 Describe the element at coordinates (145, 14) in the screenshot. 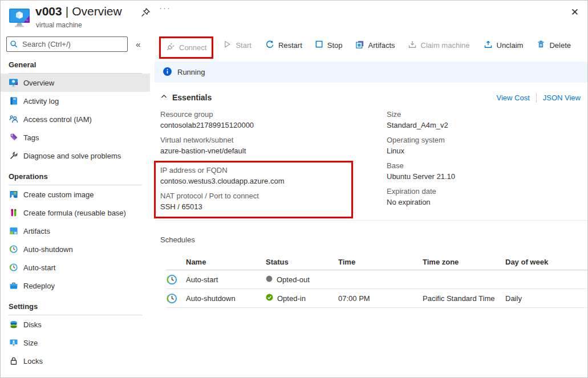

I see `pin-icon` at that location.